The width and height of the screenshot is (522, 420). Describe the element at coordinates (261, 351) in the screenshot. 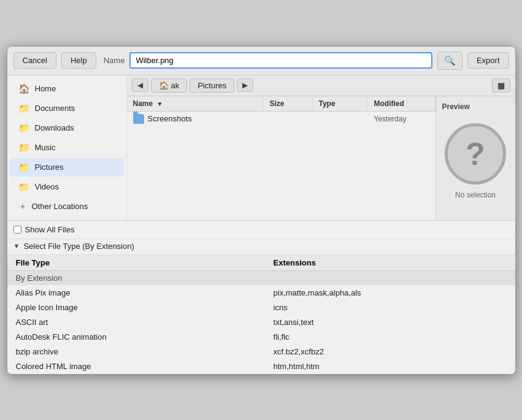

I see `list-item: bzip archivexcf.bz2,xcfbz2` at that location.